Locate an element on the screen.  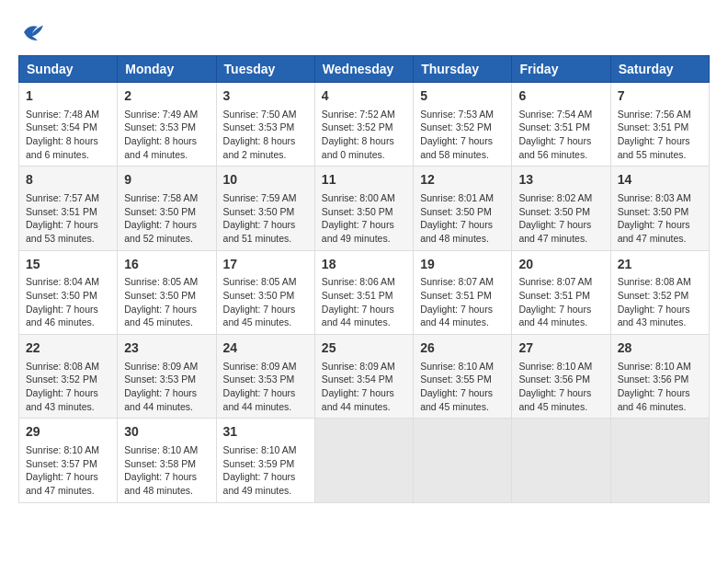
day-number: 27 is located at coordinates (561, 349).